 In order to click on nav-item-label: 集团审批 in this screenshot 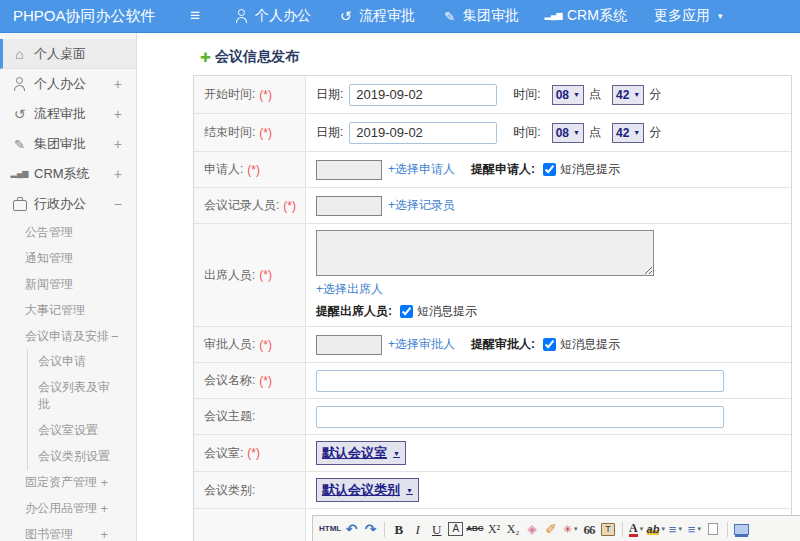, I will do `click(491, 16)`.